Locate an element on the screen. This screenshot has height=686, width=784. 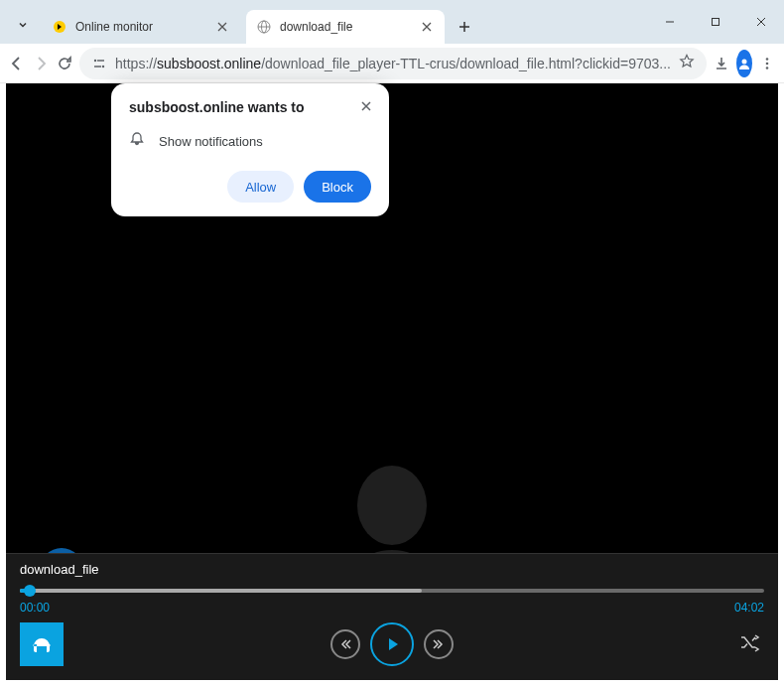
tab-download-file: download_file is located at coordinates (345, 27).